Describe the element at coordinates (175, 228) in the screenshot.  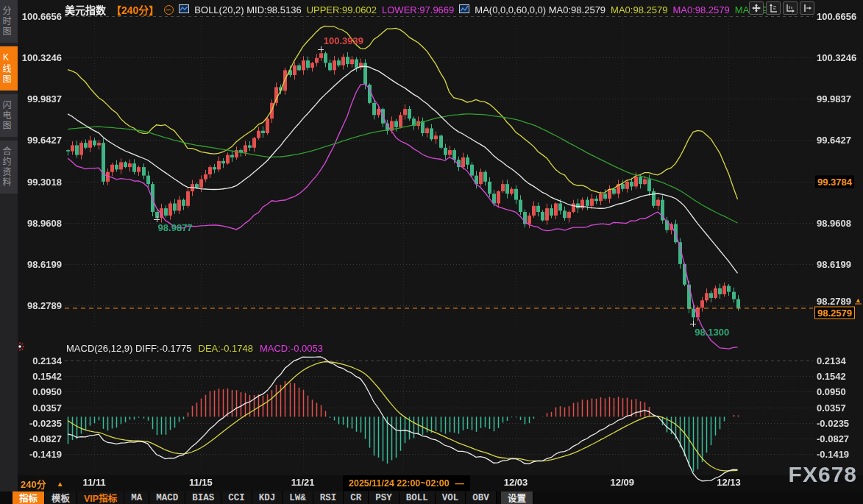
I see `price-annotation: 98.9877` at that location.